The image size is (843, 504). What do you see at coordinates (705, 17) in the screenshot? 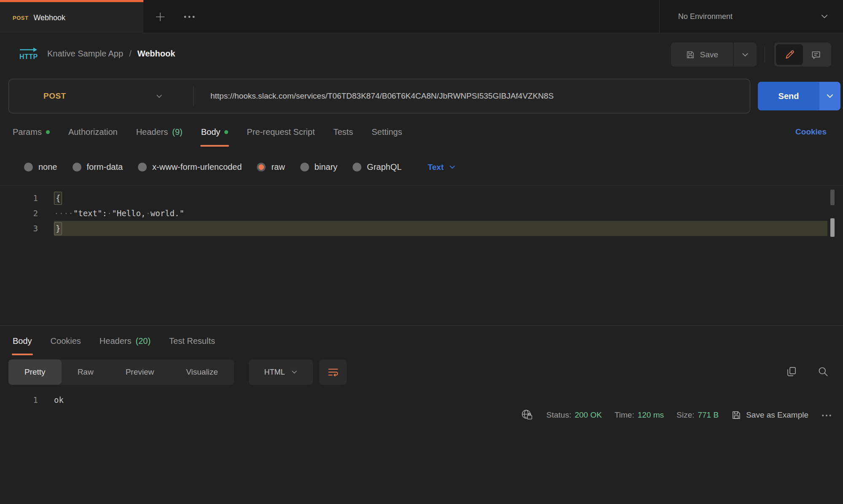
I see `environment-label: No Environment` at bounding box center [705, 17].